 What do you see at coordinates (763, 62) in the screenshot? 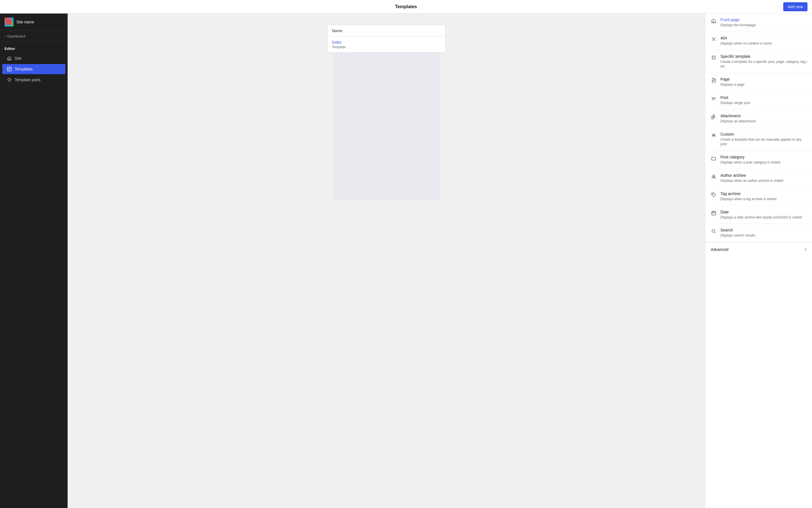
I see `specific-template-text: Specific template Create a template for …` at bounding box center [763, 62].